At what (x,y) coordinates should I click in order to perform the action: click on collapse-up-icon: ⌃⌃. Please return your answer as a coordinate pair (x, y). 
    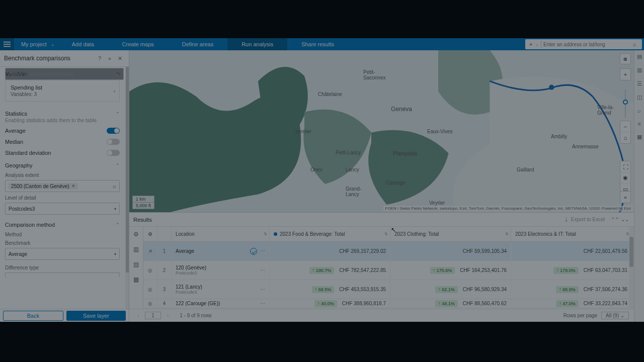
    Looking at the image, I should click on (615, 219).